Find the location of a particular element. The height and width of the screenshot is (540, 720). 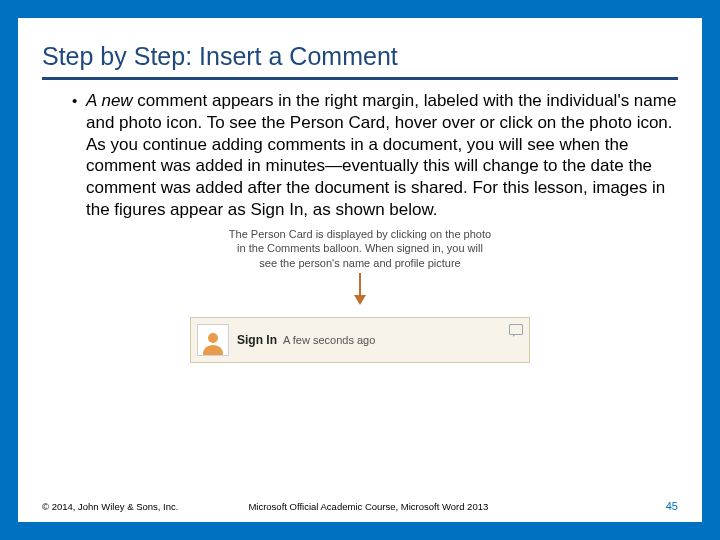

reply-icon is located at coordinates (516, 330).